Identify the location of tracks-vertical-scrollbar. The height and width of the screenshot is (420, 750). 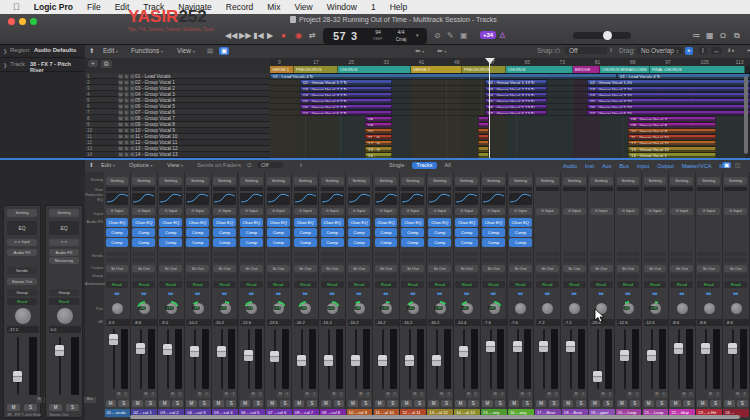
(746, 115).